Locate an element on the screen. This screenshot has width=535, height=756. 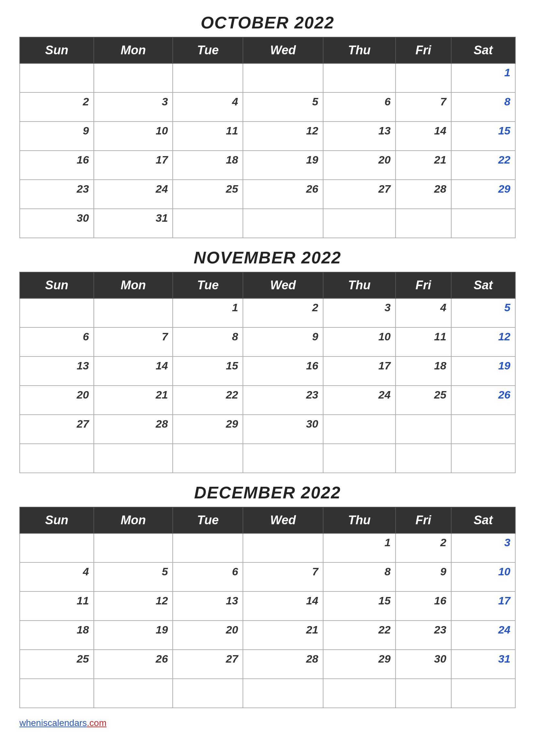
table-row: 303100000 is located at coordinates (268, 223).